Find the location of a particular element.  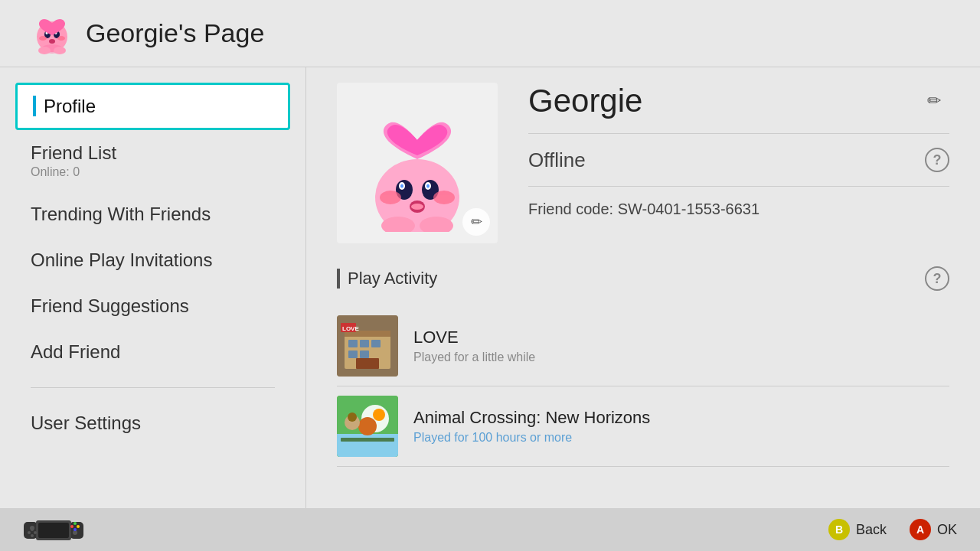

sidebar-item-trending: Trending With Friends is located at coordinates (153, 214).